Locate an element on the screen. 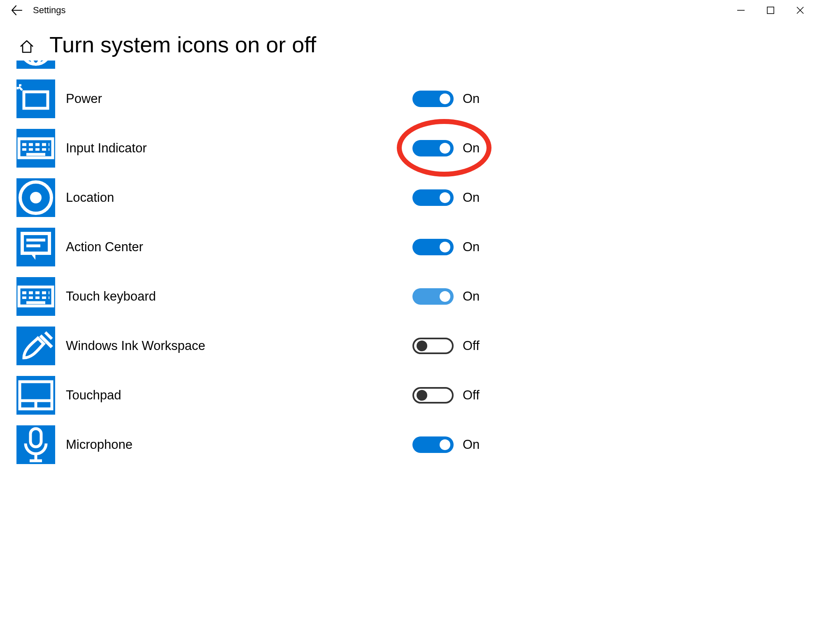 This screenshot has height=644, width=815. toggle-location is located at coordinates (433, 198).